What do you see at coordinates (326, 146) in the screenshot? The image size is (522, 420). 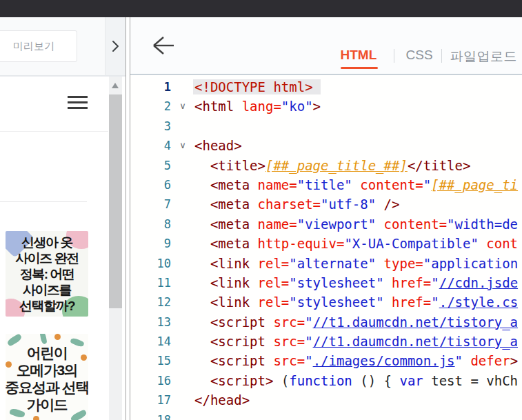 I see `code-line: 4∨<head>` at bounding box center [326, 146].